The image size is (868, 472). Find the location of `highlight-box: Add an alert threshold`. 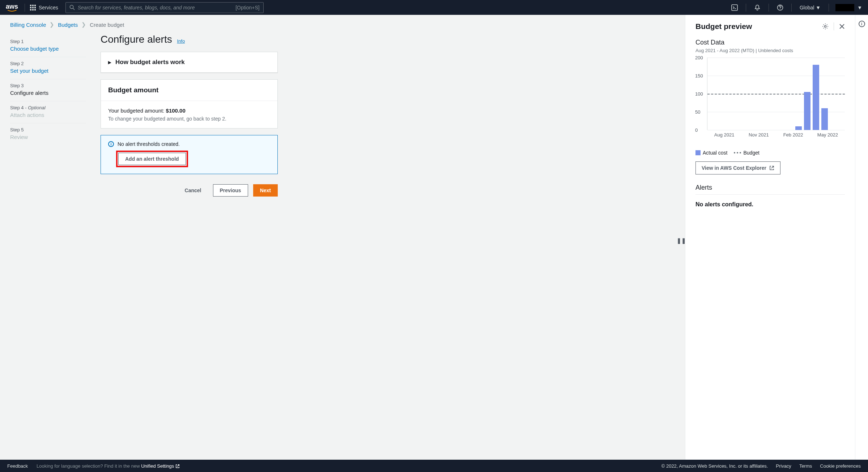

highlight-box: Add an alert threshold is located at coordinates (152, 159).